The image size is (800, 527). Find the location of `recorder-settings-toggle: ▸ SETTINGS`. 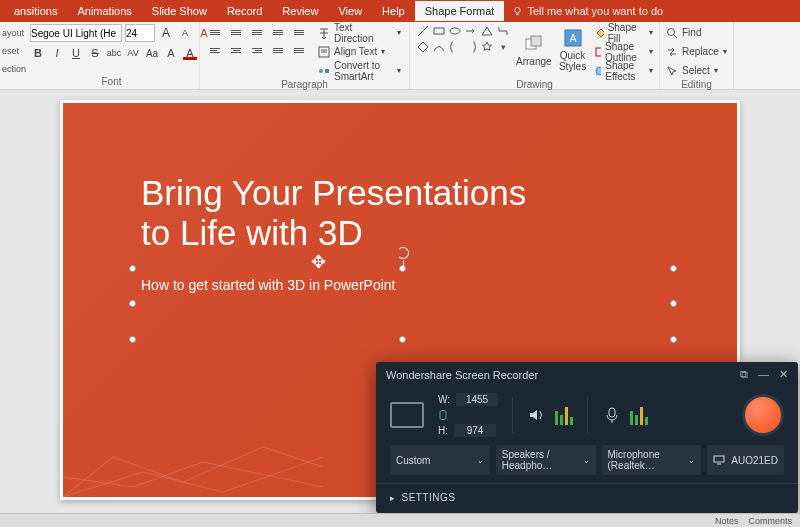

recorder-settings-toggle: ▸ SETTINGS is located at coordinates (587, 498).